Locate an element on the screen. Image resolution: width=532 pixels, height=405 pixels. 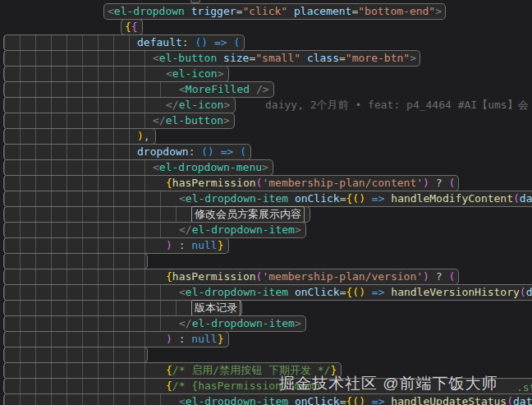
code-line: <el-dropdown trigger="click" placement="… is located at coordinates (274, 12).